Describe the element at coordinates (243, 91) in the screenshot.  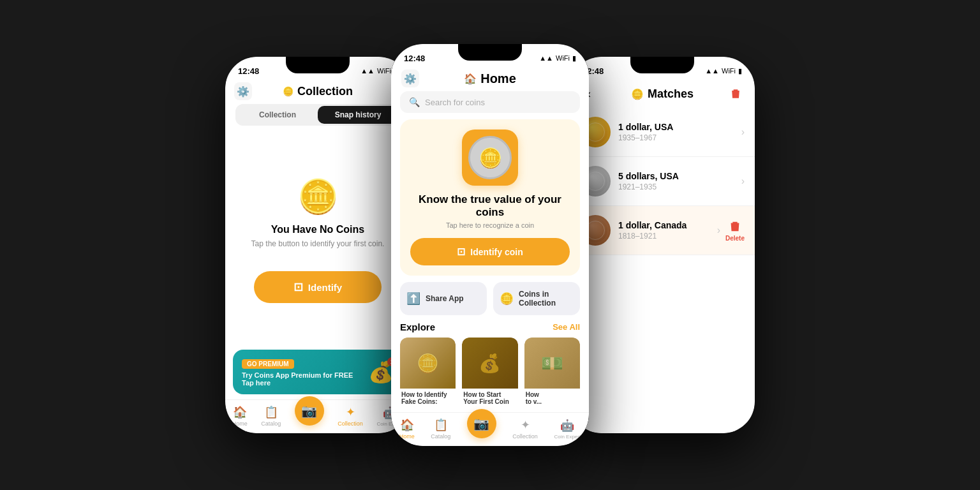
I see `settings-icon-left: ⚙️` at that location.